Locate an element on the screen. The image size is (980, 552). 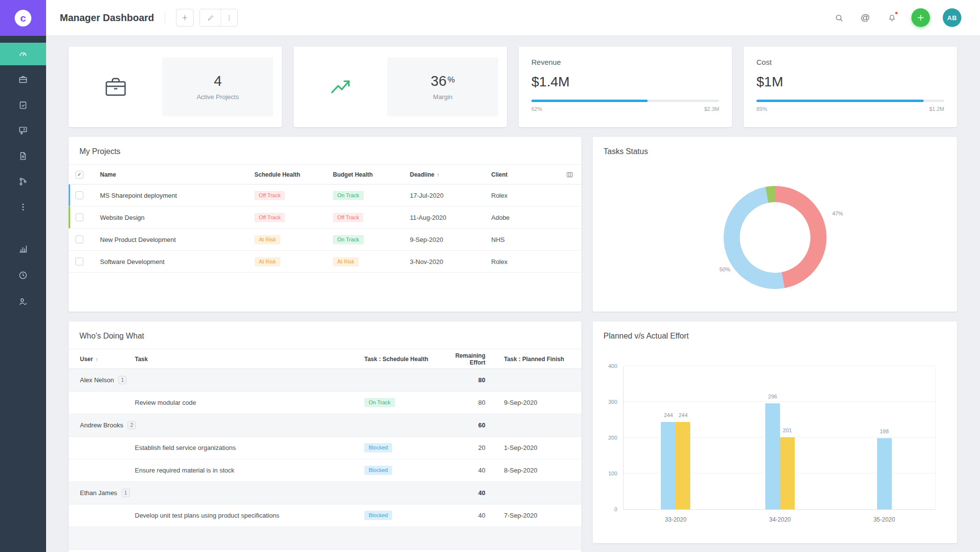
column-header-name: Name is located at coordinates (168, 175).